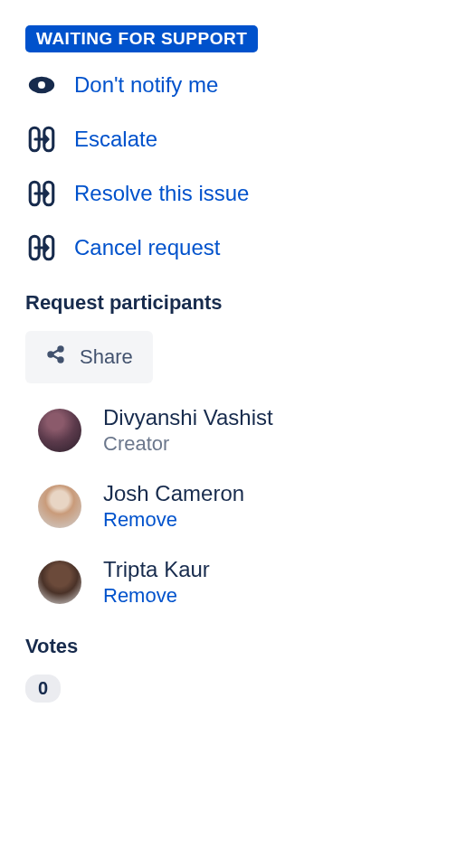 The image size is (456, 868). Describe the element at coordinates (228, 139) in the screenshot. I see `action-escalate: Escalate` at that location.